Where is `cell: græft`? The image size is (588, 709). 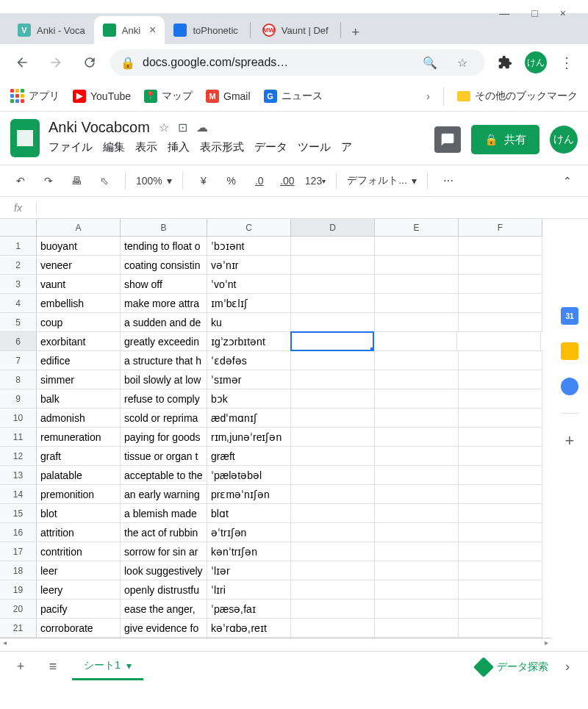 cell: græft is located at coordinates (249, 456).